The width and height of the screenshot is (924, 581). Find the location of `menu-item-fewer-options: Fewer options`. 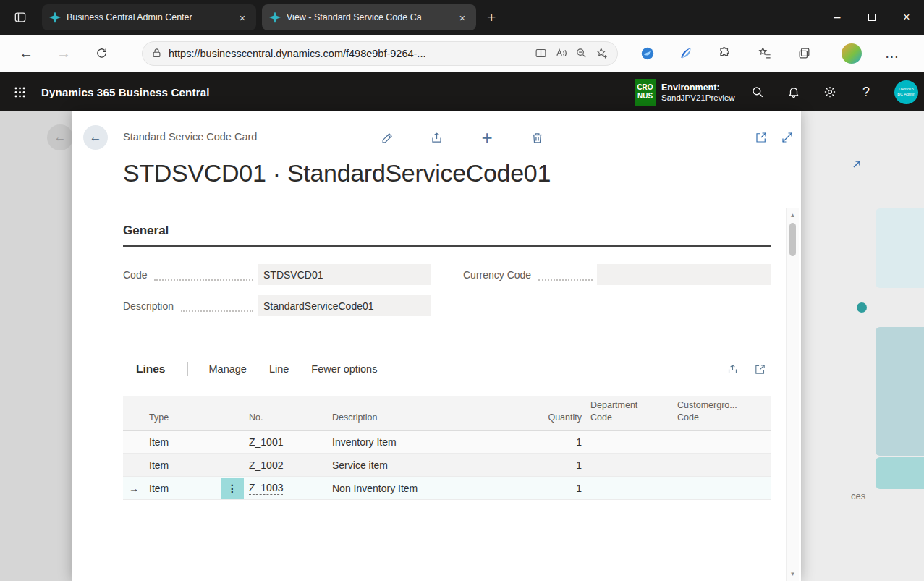

menu-item-fewer-options: Fewer options is located at coordinates (344, 369).